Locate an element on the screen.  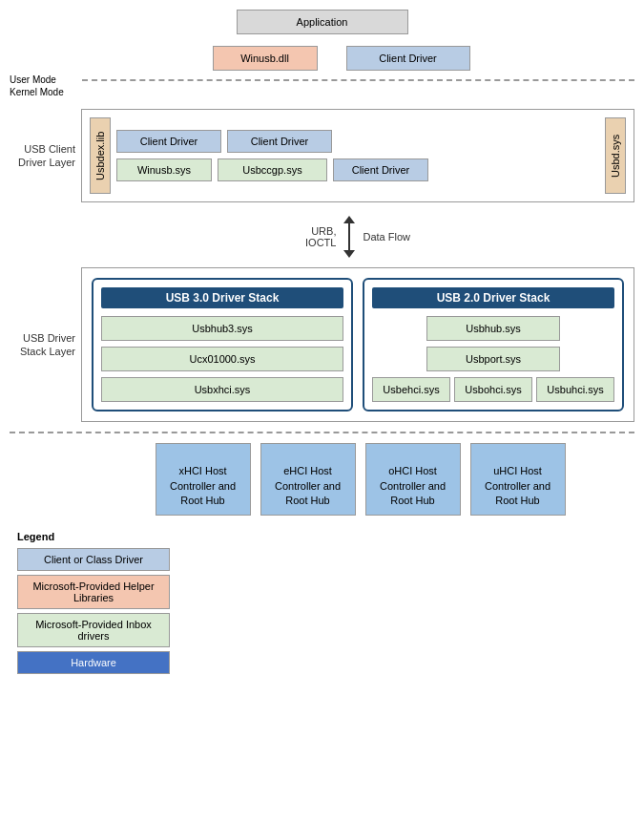
client-driver1-box: Client Driver is located at coordinates (169, 141).